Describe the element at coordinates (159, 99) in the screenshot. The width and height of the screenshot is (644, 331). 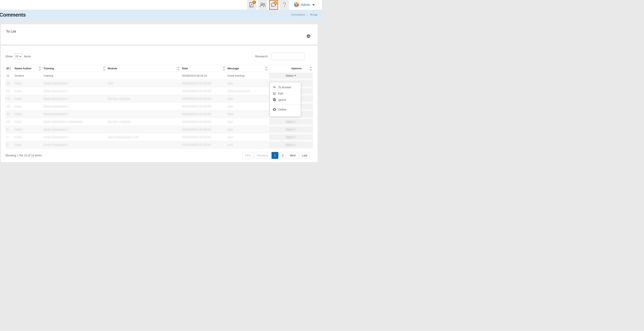
I see `table-row: XX Xxxxx Xxxxx Xxxxxxxxxx X Xxx Xxx x Xx…` at that location.